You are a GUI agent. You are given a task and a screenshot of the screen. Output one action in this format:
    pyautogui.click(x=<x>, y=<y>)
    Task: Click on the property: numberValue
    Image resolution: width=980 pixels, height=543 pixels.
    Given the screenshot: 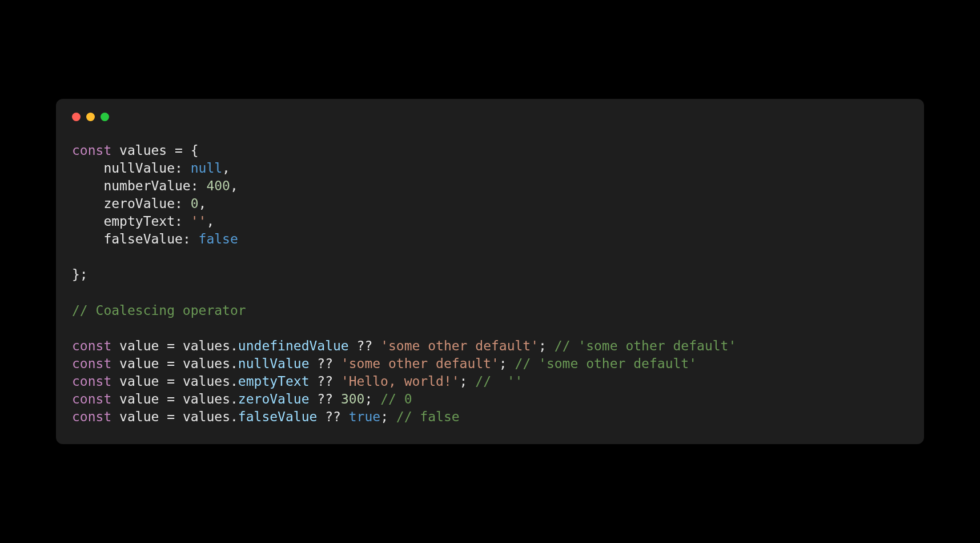 What is the action you would take?
    pyautogui.click(x=147, y=186)
    